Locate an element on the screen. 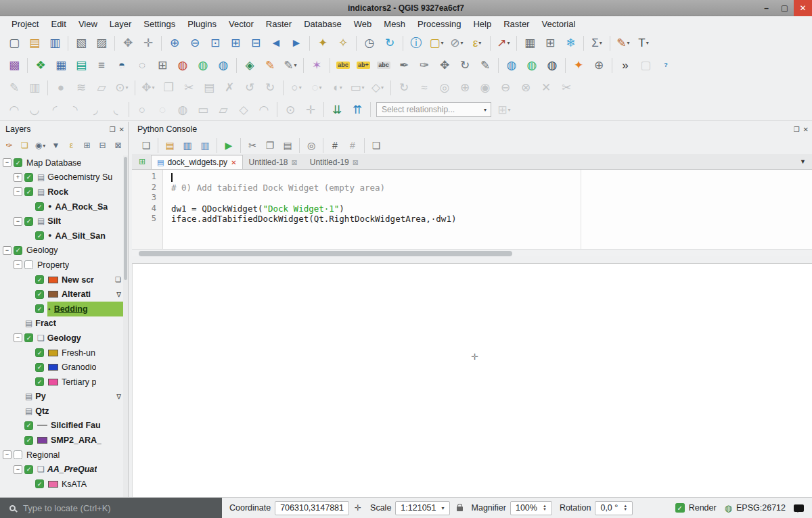 Image resolution: width=812 pixels, height=518 pixels. layer-row: ✓Silcified Fau is located at coordinates (62, 426).